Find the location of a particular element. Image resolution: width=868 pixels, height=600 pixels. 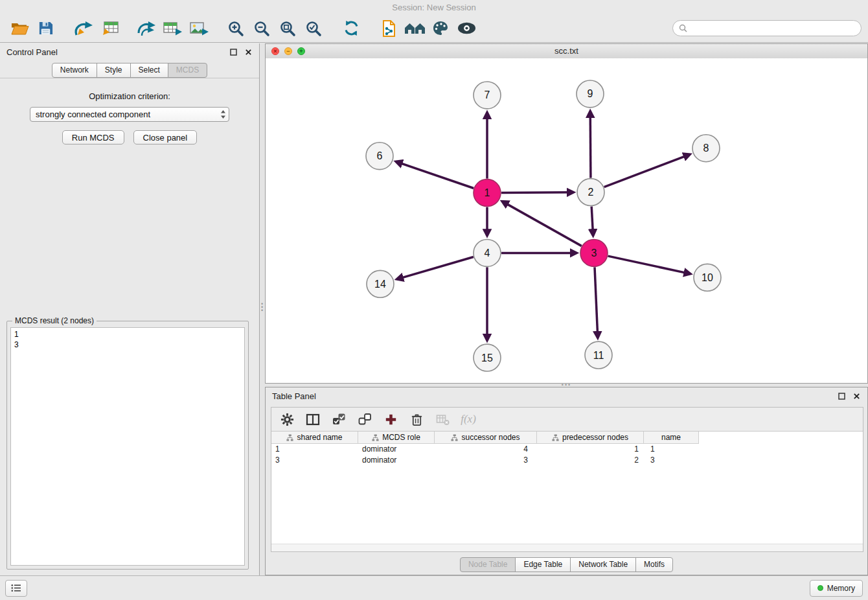

graph-node-3: 3 is located at coordinates (594, 253).